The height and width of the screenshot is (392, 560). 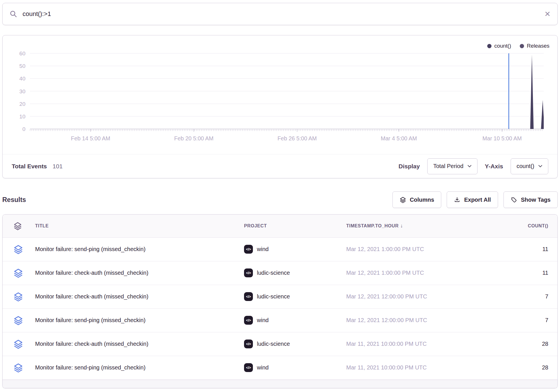 I want to click on tag-icon, so click(x=514, y=200).